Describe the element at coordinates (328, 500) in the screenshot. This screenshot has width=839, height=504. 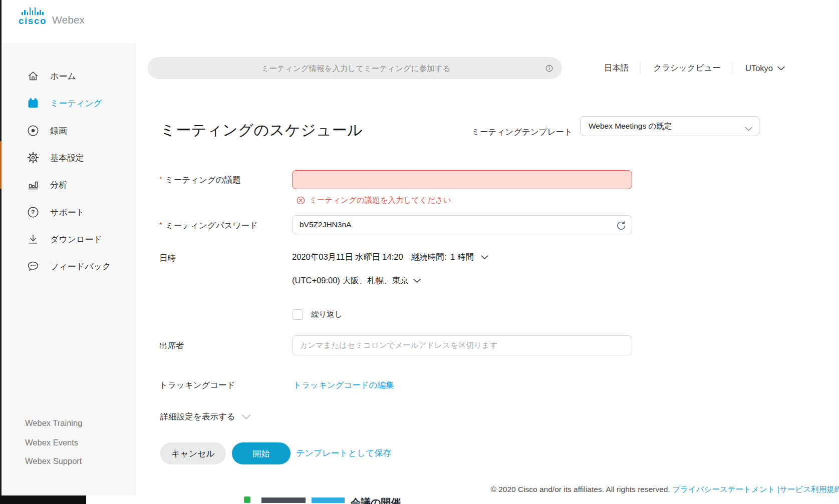
I see `background-window-link-fragment` at that location.